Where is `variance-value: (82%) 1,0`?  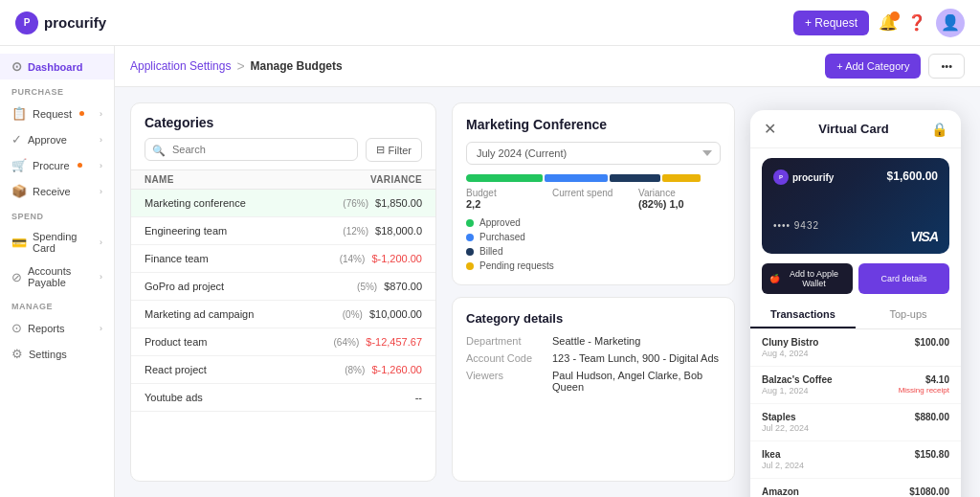 variance-value: (82%) 1,0 is located at coordinates (679, 204).